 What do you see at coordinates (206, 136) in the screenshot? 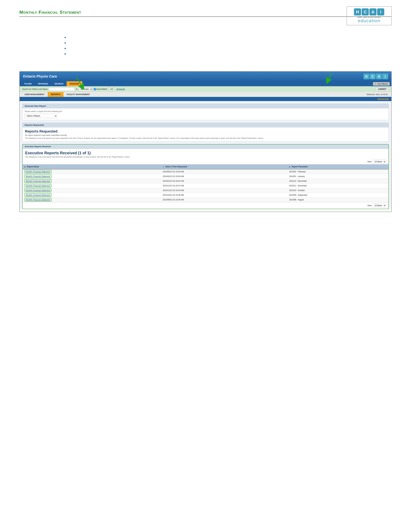
I see `no-requests-text: No report requests have been submitted r…` at bounding box center [206, 136].